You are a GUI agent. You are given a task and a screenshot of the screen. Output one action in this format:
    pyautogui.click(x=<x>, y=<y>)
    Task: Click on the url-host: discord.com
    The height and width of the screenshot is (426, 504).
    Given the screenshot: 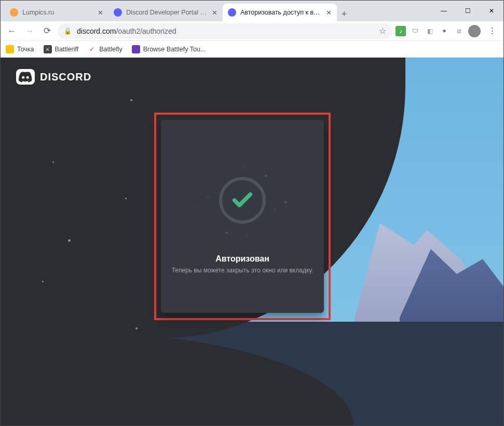 What is the action you would take?
    pyautogui.click(x=97, y=31)
    